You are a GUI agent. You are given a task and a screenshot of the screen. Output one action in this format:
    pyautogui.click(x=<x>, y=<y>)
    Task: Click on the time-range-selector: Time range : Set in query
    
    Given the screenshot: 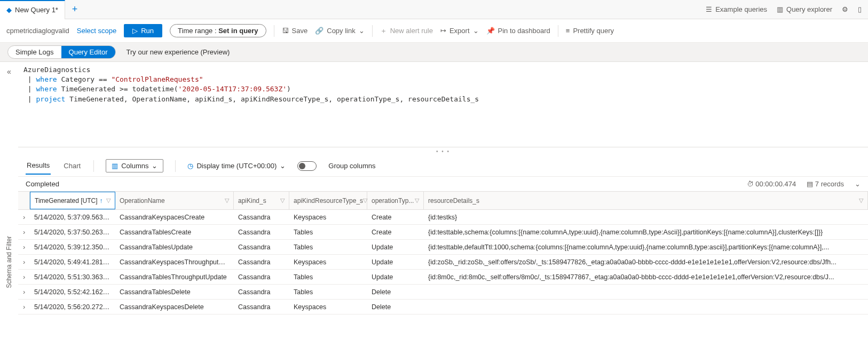 What is the action you would take?
    pyautogui.click(x=218, y=31)
    